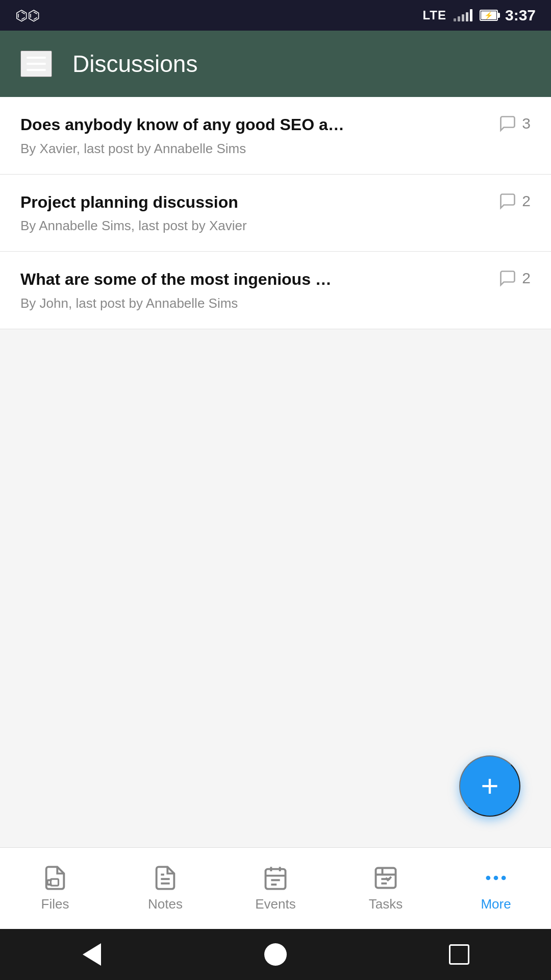 This screenshot has width=551, height=980. I want to click on home-button, so click(276, 954).